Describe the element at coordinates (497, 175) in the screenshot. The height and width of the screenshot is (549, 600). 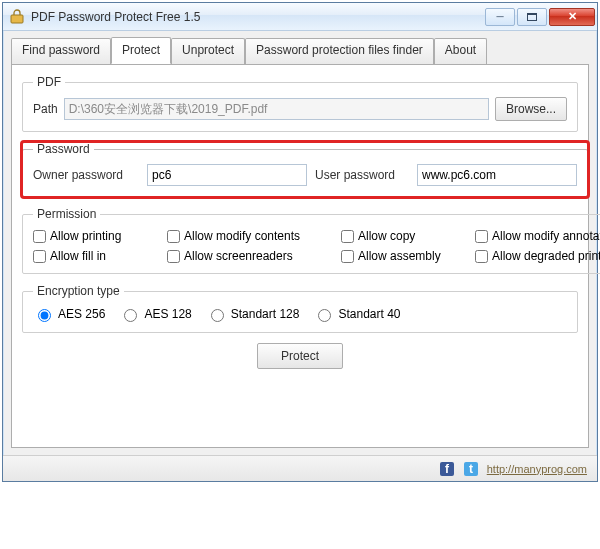
I see `user-password-input` at that location.